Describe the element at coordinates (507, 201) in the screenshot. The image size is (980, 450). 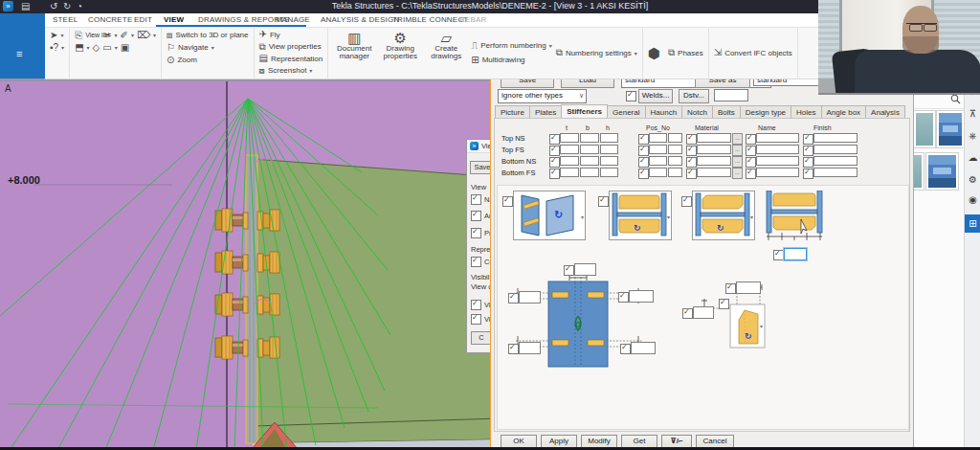
I see `stiffener-type1-checkbox` at that location.